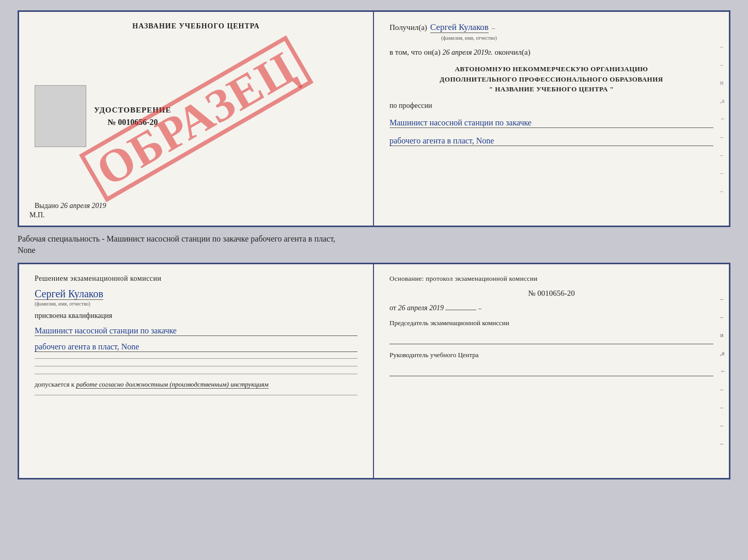  Describe the element at coordinates (60, 116) in the screenshot. I see `photo-placeholder` at that location.